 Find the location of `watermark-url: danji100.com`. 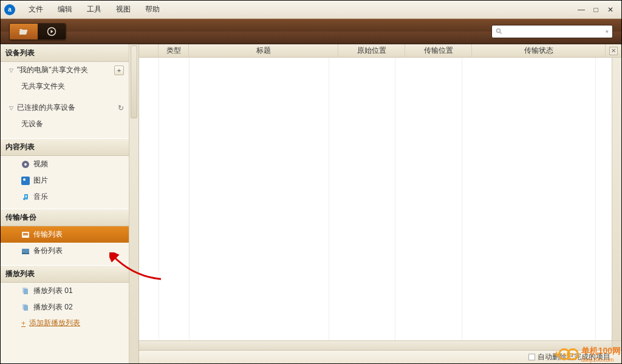

watermark-url: danji100.com is located at coordinates (601, 360).